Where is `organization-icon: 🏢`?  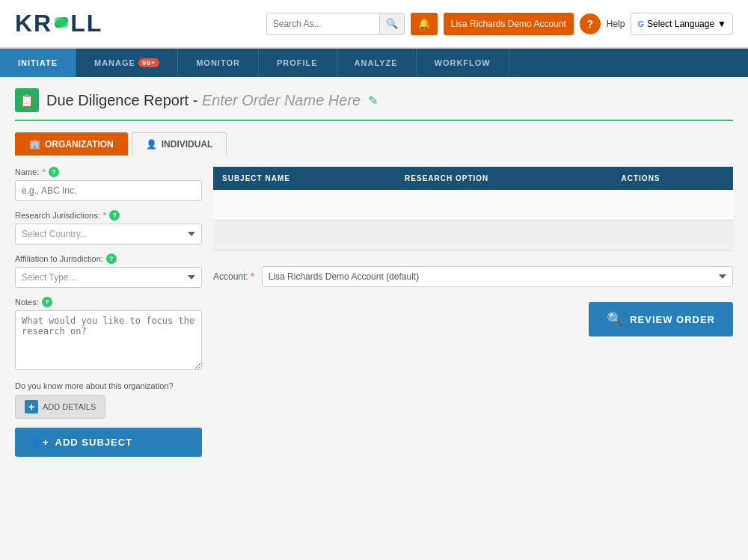
organization-icon: 🏢 is located at coordinates (34, 144).